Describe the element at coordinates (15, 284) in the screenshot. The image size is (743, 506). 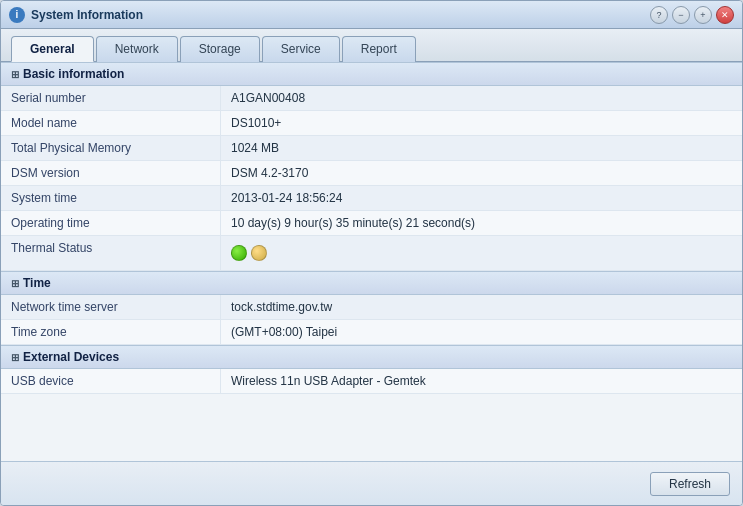
I see `collapse-icon-time: ⊞` at that location.